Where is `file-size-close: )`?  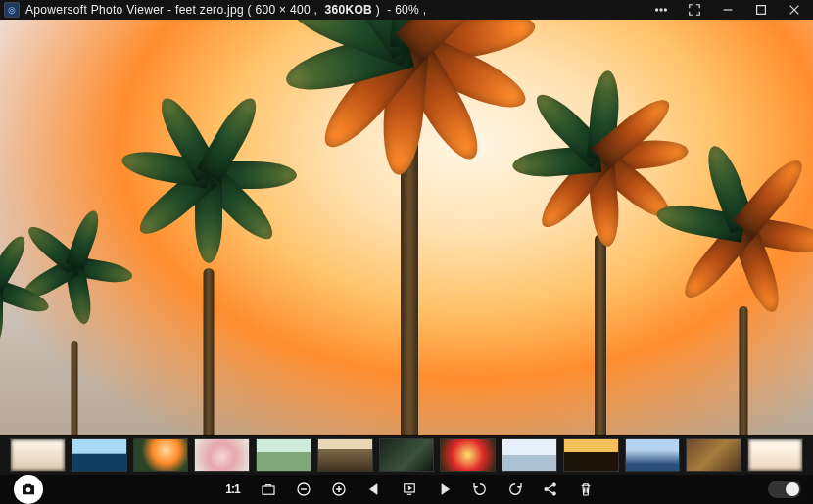 file-size-close: ) is located at coordinates (378, 10).